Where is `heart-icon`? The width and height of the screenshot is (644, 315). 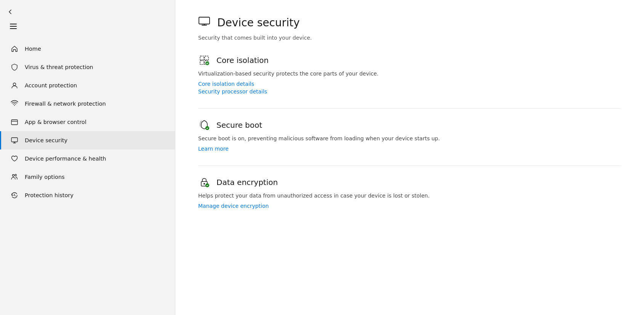 heart-icon is located at coordinates (14, 159).